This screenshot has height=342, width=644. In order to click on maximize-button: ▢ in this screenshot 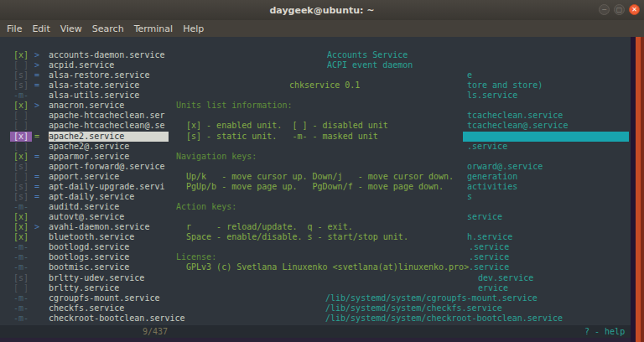, I will do `click(619, 10)`.